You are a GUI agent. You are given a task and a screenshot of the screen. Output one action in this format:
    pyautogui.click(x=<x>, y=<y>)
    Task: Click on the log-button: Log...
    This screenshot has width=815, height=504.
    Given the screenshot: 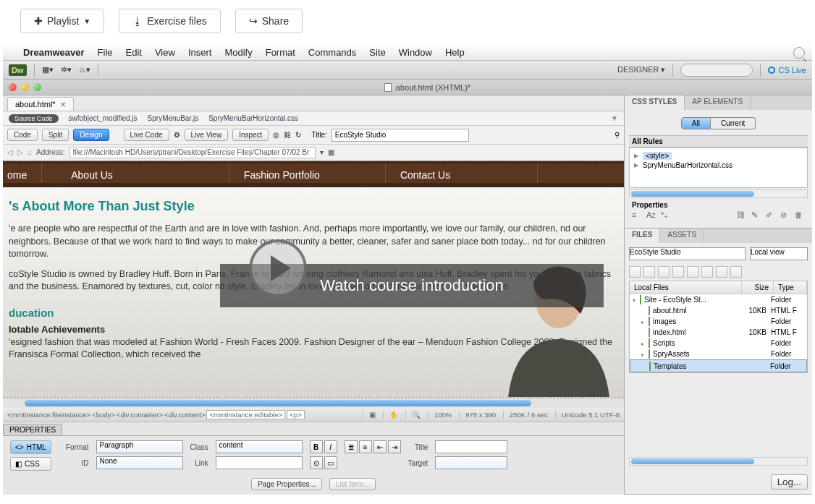 What is the action you would take?
    pyautogui.click(x=789, y=482)
    